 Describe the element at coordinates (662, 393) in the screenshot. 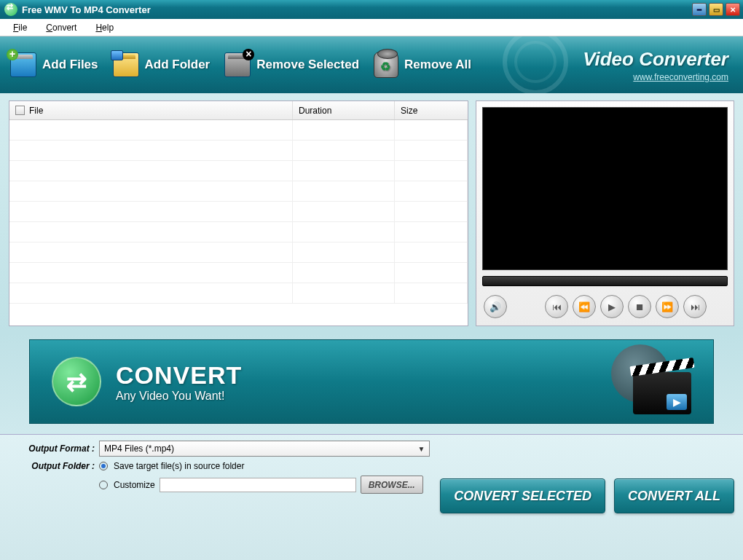

I see `clapperboard-icon` at that location.